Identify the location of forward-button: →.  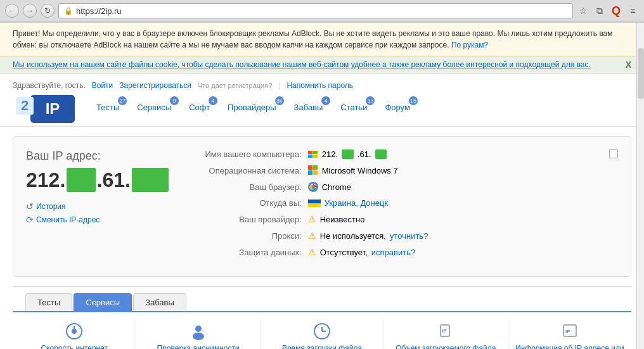
(30, 11).